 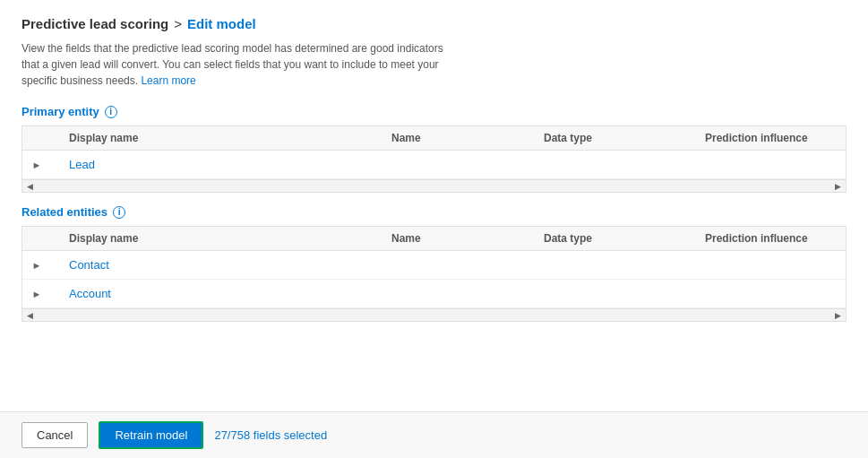 What do you see at coordinates (434, 294) in the screenshot?
I see `table-row: ► Account` at bounding box center [434, 294].